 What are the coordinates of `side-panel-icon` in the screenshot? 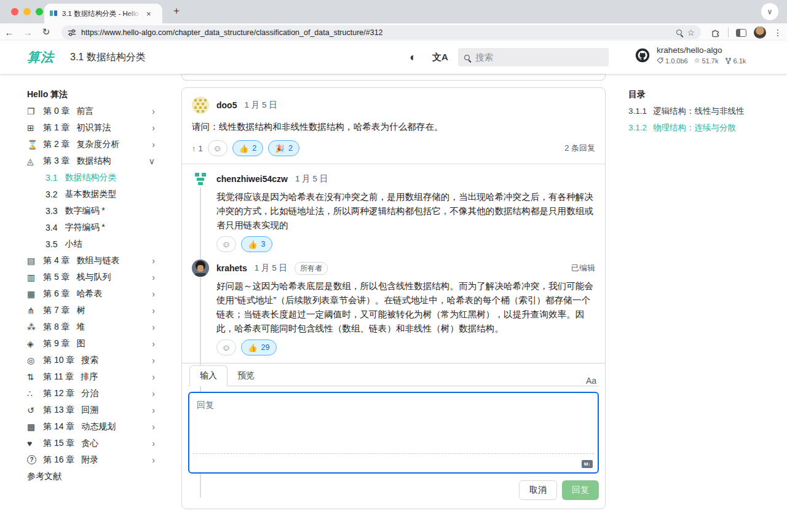 It's located at (742, 33).